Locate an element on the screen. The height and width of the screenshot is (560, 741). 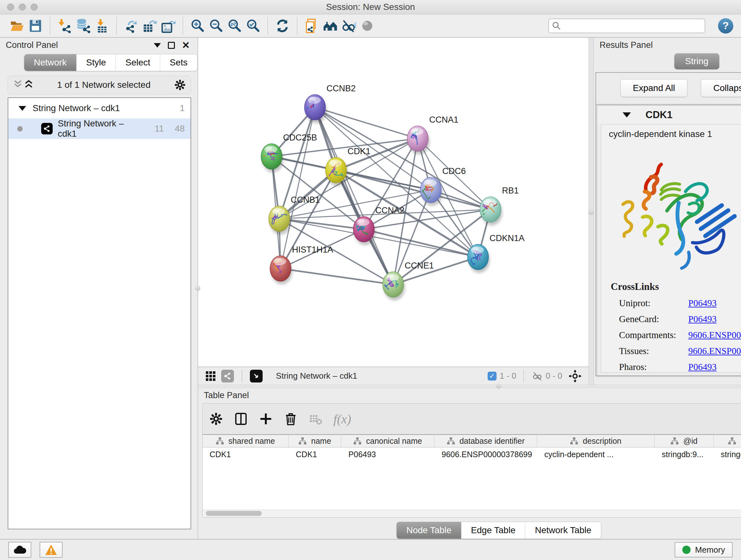
tab-network: Network is located at coordinates (50, 62).